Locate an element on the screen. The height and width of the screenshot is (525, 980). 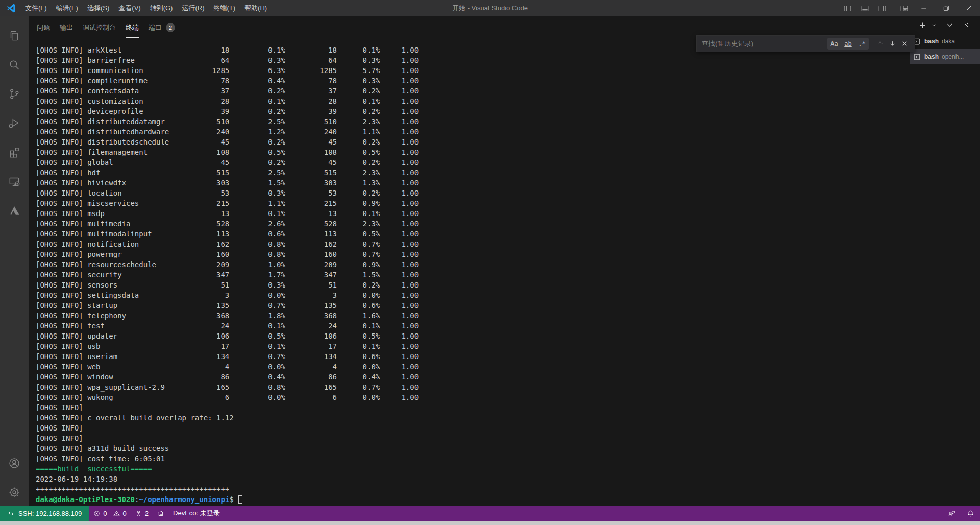
ports-count: 2 is located at coordinates (147, 514).